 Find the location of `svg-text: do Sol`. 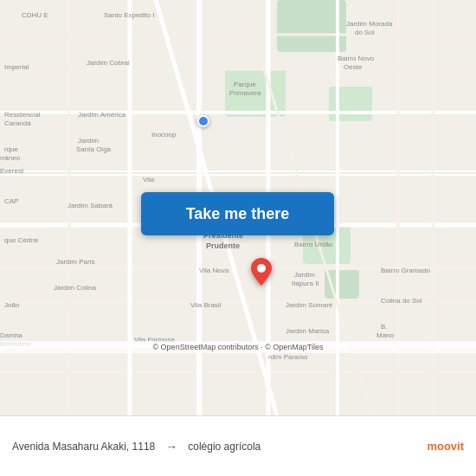

svg-text: do Sol is located at coordinates (365, 33).